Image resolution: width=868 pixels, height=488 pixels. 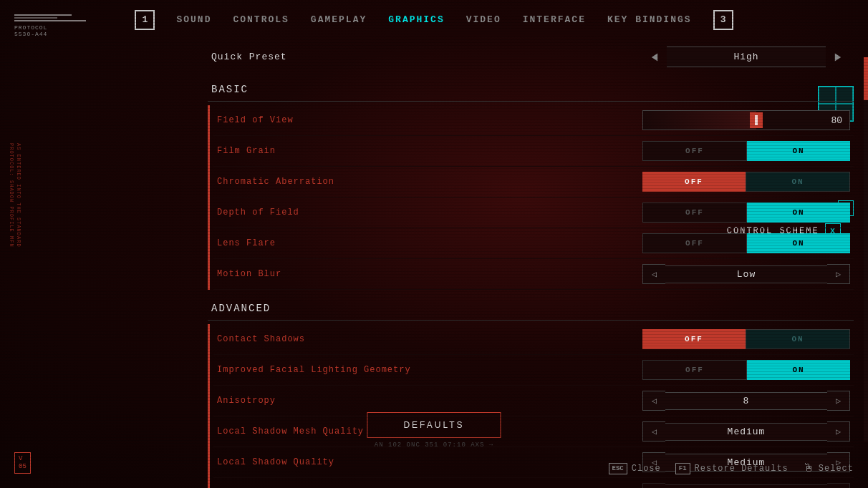 What do you see at coordinates (732, 469) in the screenshot?
I see `restore-defaults-action: F1 Restore Defaults` at bounding box center [732, 469].